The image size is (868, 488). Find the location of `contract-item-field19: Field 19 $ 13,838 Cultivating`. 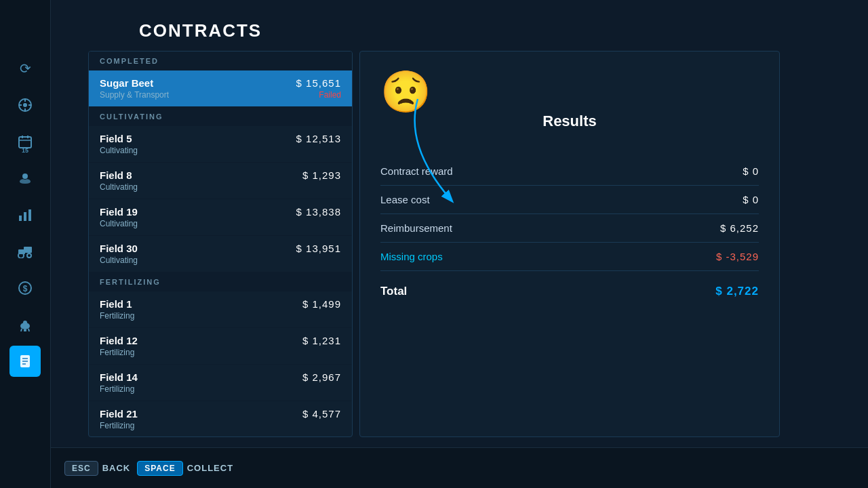

contract-item-field19: Field 19 $ 13,838 Cultivating is located at coordinates (220, 218).